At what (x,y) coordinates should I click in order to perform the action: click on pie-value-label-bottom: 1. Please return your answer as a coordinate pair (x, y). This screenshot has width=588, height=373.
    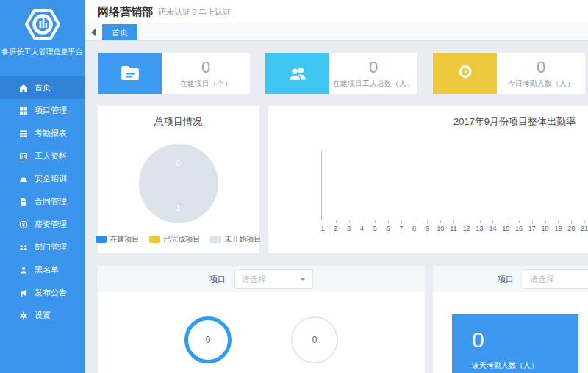
    Looking at the image, I should click on (179, 209).